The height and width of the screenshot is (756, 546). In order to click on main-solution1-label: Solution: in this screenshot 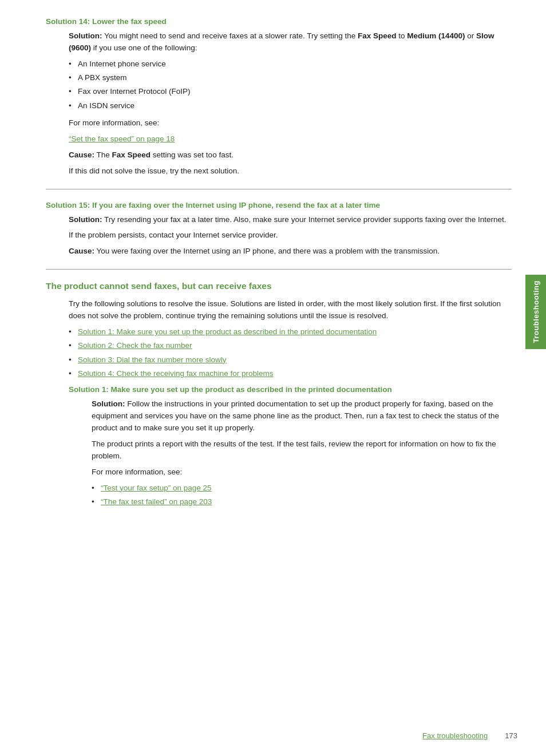, I will do `click(108, 404)`.